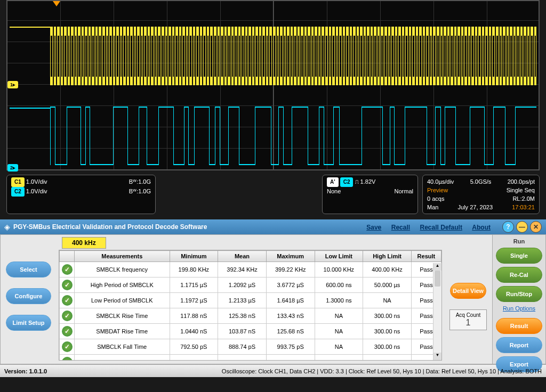  I want to click on table-header: Result, so click(426, 257).